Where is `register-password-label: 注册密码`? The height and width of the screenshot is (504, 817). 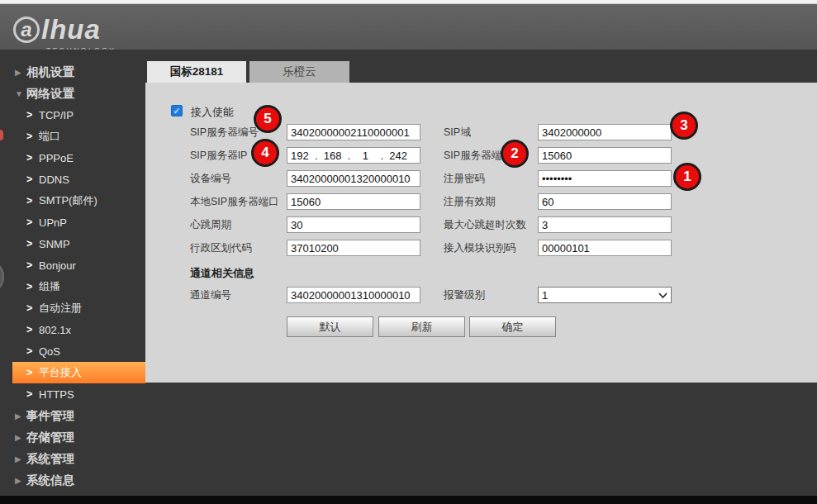 register-password-label: 注册密码 is located at coordinates (464, 178).